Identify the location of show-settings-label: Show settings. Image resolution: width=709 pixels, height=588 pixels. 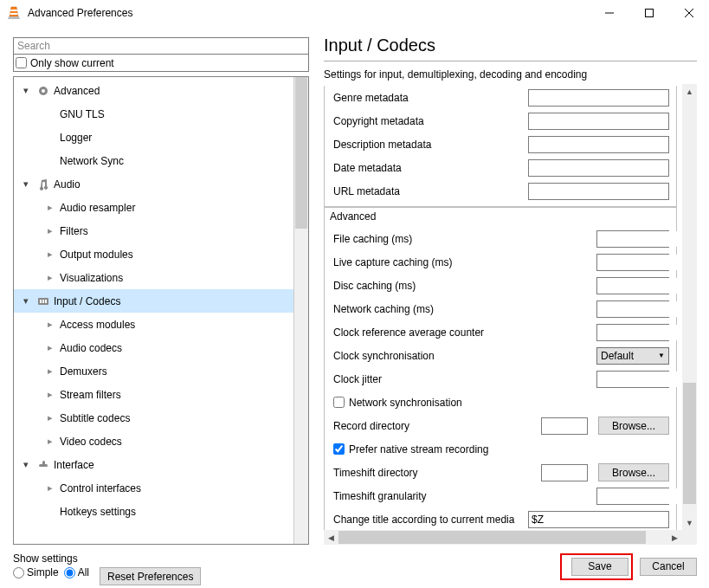
(51, 559).